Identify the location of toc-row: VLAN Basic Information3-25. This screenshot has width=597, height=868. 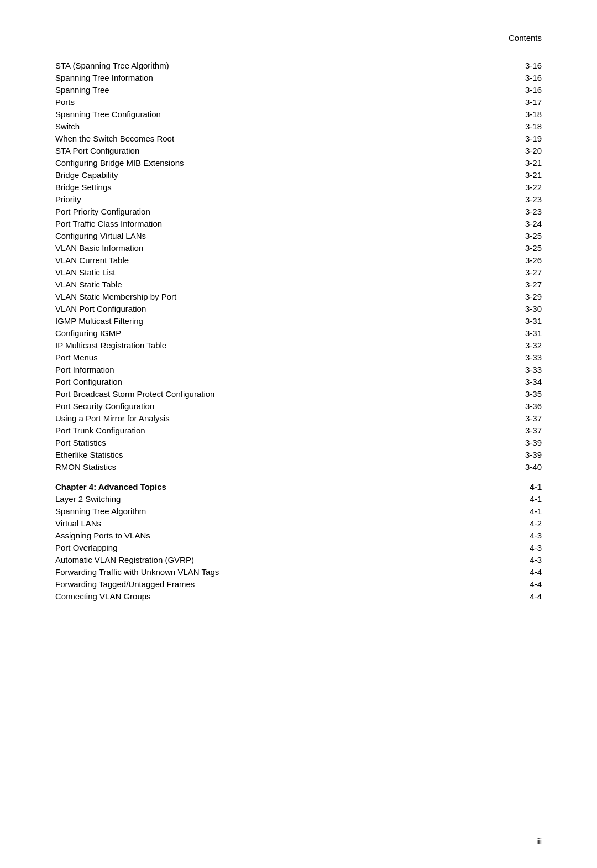
(298, 248).